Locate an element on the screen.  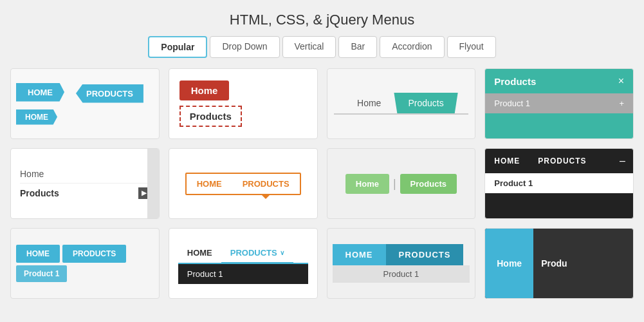
c8-header: HOME PRODUCTS – is located at coordinates (559, 161).